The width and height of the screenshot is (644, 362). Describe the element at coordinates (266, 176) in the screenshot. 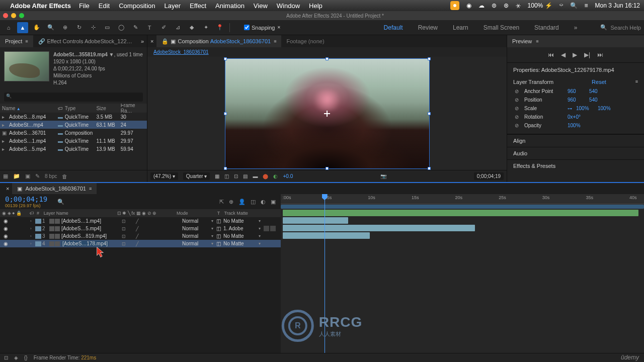

I see `reset-exposure-icon: ⬤` at that location.